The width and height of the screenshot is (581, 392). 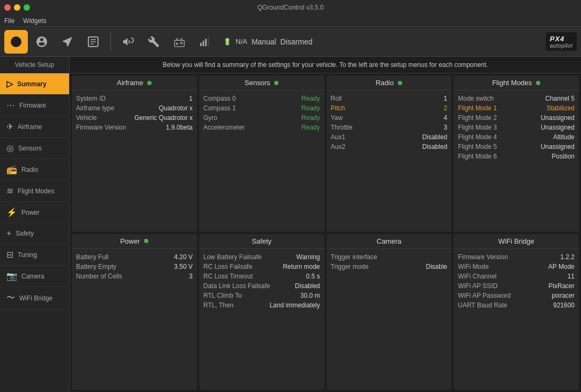 What do you see at coordinates (262, 320) in the screenshot?
I see `safety-card-body: Low Battery Failsafe Warning RC Loss Fai…` at bounding box center [262, 320].